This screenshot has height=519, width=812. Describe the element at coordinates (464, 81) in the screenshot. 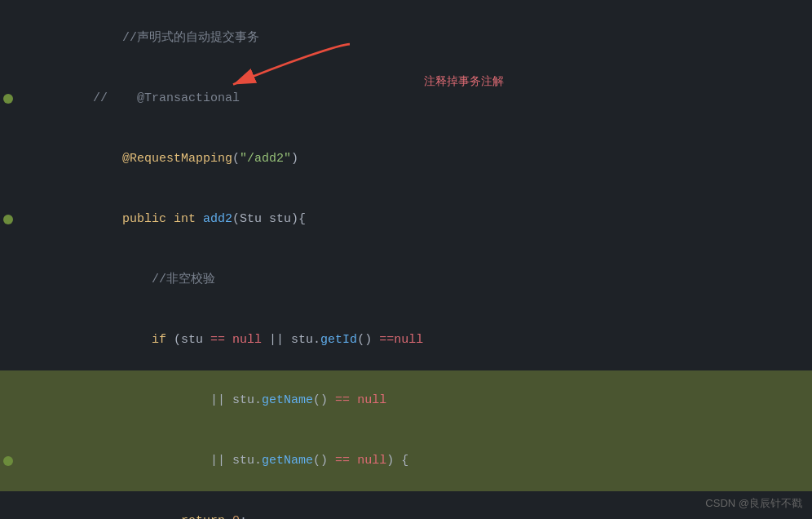

I see `annotation-label: 注释掉事务注解` at that location.